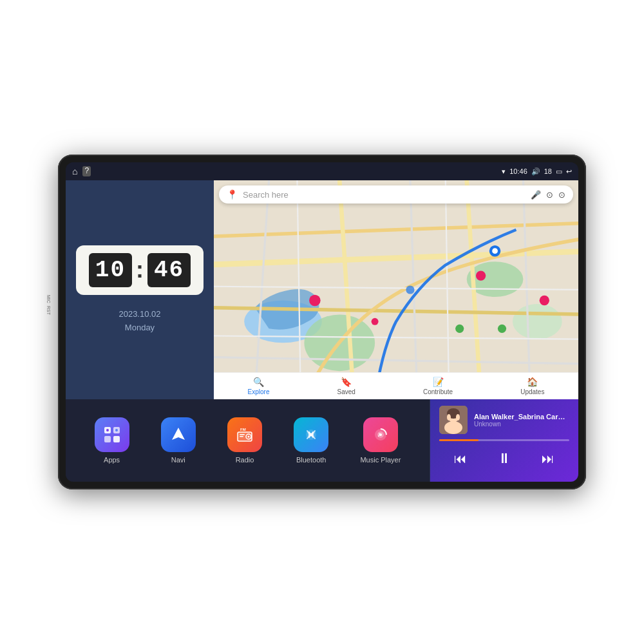  Describe the element at coordinates (140, 290) in the screenshot. I see `clock-panel: 10 : 46 2023.10.02 Monday` at that location.